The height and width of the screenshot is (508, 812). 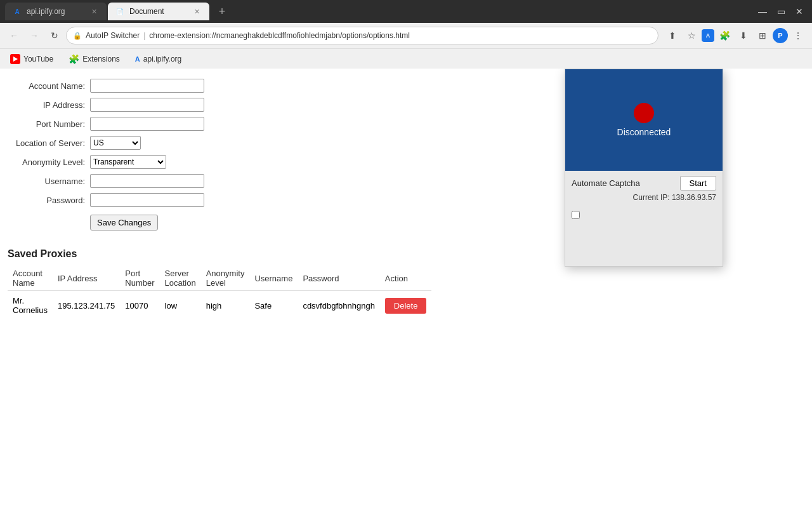 What do you see at coordinates (94, 11) in the screenshot?
I see `tab-close-api: ✕` at bounding box center [94, 11].